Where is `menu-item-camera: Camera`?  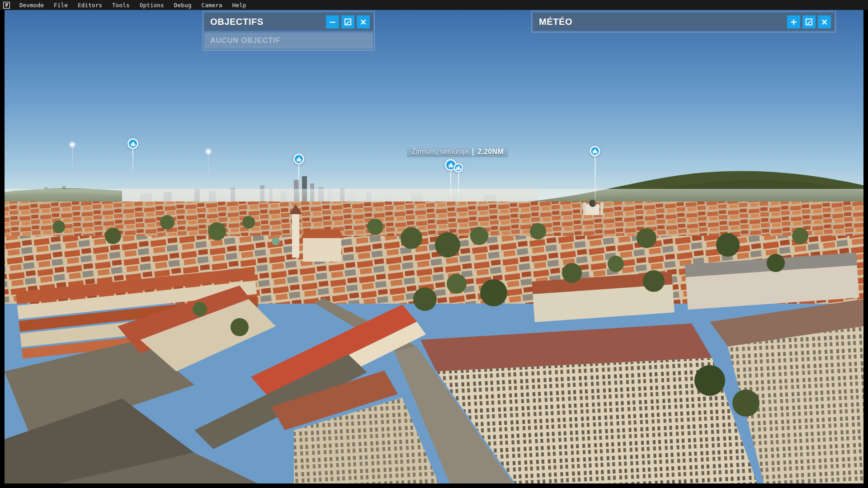 menu-item-camera: Camera is located at coordinates (212, 5).